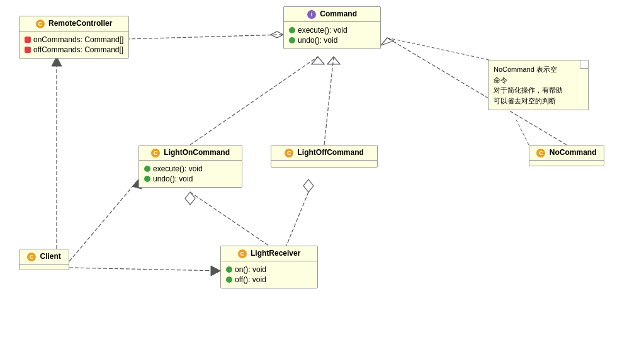 The image size is (644, 342). I want to click on client-body, so click(44, 267).